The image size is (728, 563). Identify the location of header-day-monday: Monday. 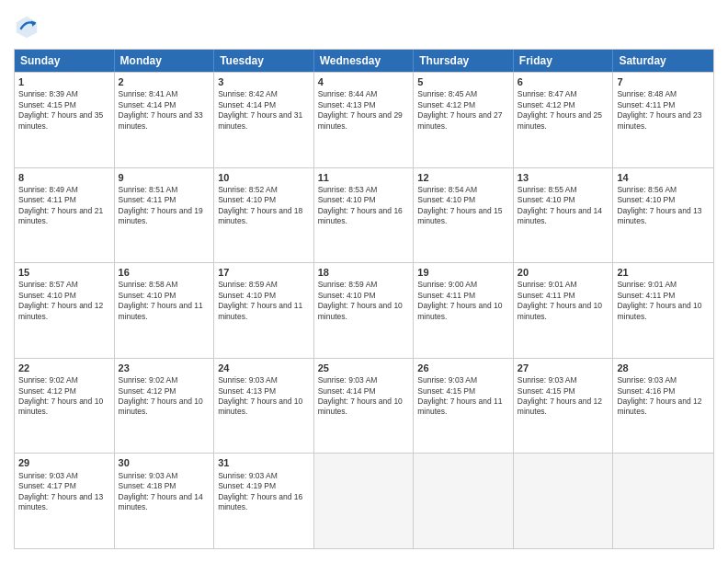
(165, 61).